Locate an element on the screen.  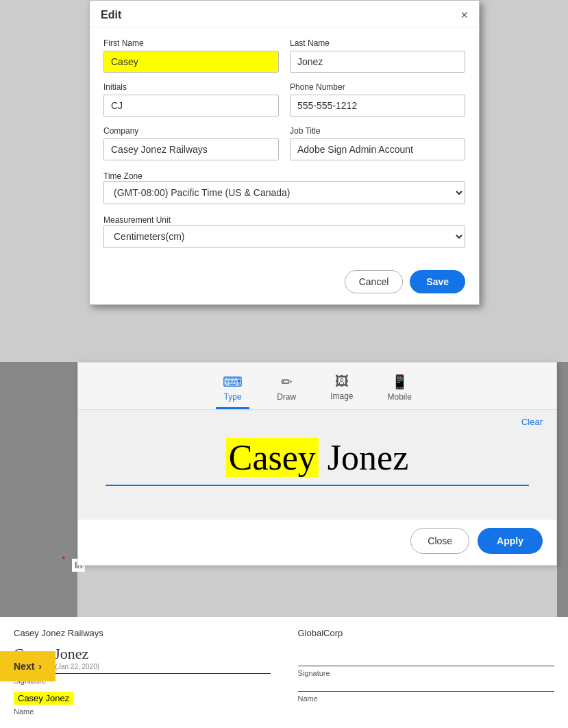
close-signature-button: Close is located at coordinates (440, 541).